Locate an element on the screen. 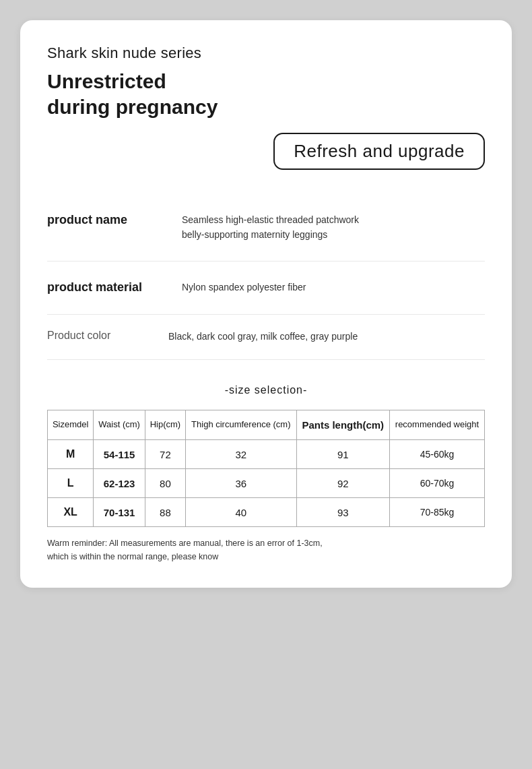 This screenshot has height=769, width=532. size-l: L is located at coordinates (71, 484).